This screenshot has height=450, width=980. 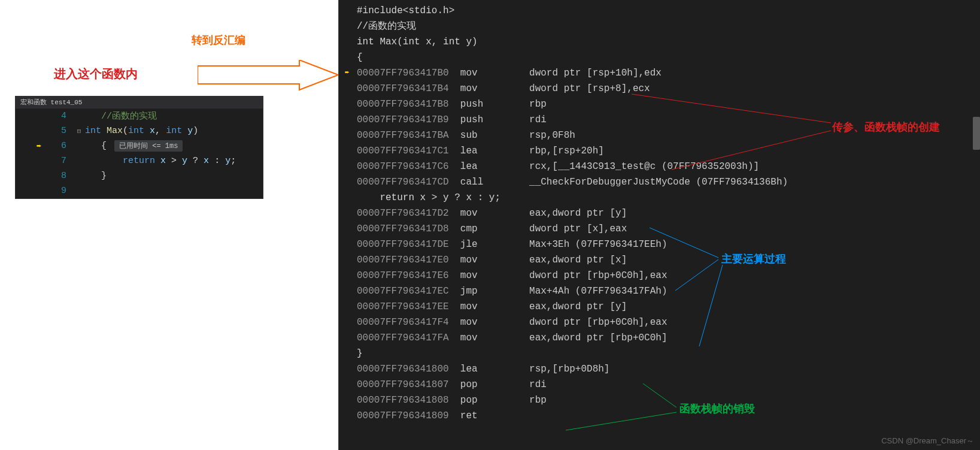 What do you see at coordinates (886, 127) in the screenshot?
I see `annotation-param-stack: 传参、函数栈帧的创建` at bounding box center [886, 127].